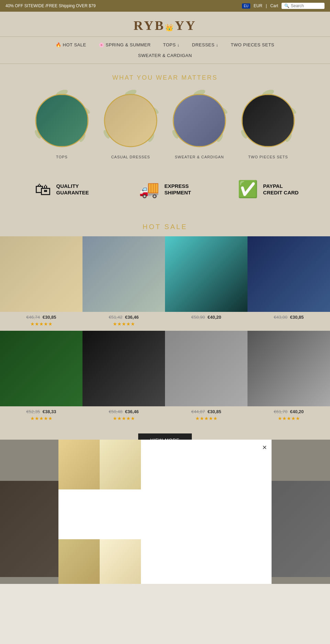 The image size is (330, 644). I want to click on logo: RYB👑YY, so click(165, 25).